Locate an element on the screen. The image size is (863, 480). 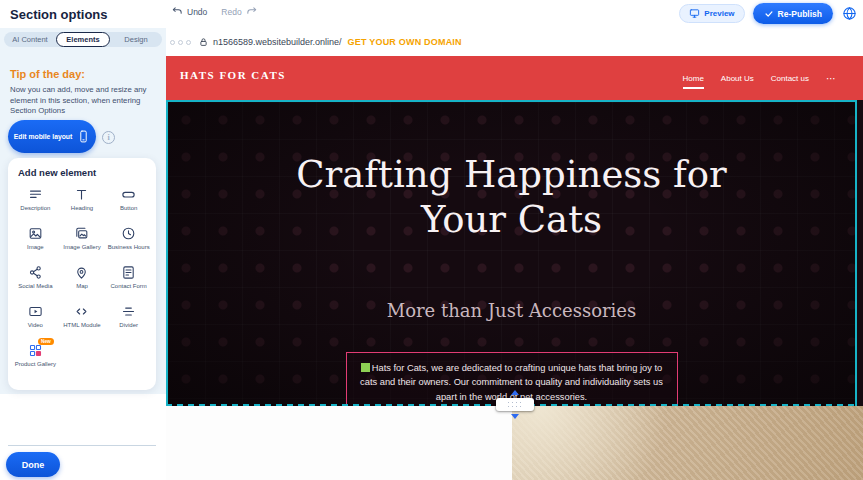
republish-button: Re-Publish is located at coordinates (793, 14).